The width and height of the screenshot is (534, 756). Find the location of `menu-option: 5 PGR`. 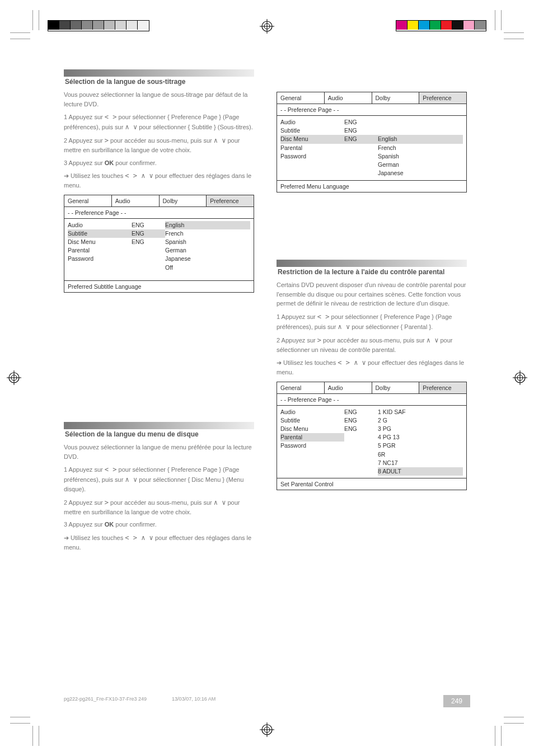

menu-option: 5 PGR is located at coordinates (420, 445).